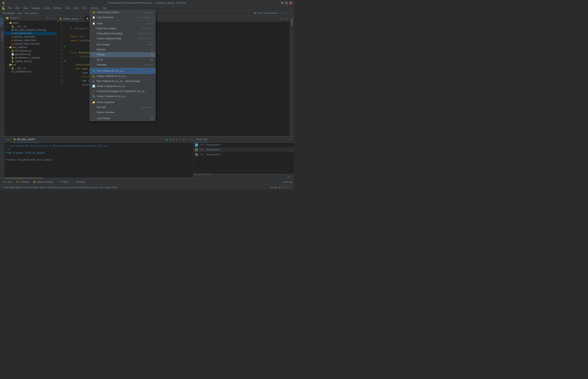 The image size is (588, 379). I want to click on ctx-shortcut-show-context: Alt+Enter, so click(149, 12).